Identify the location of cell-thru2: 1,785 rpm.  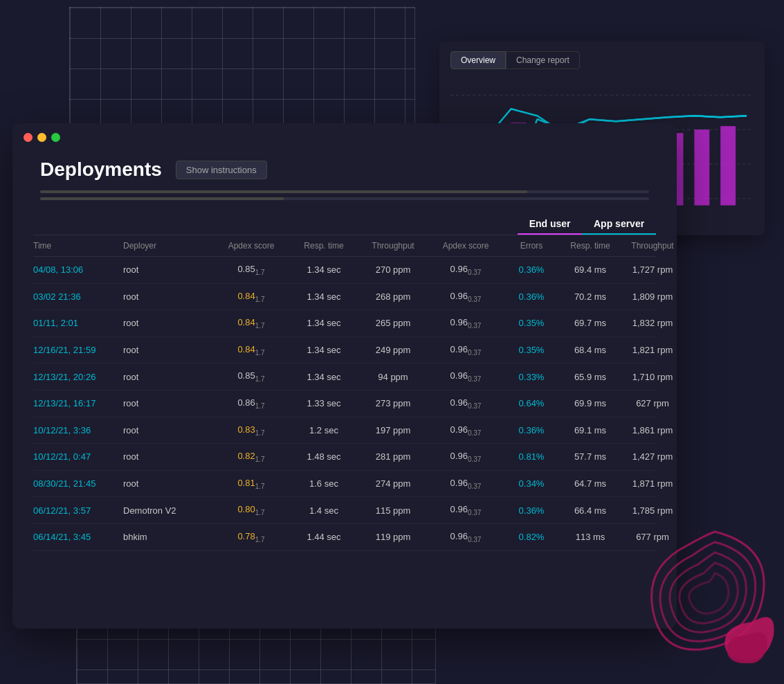
(649, 511).